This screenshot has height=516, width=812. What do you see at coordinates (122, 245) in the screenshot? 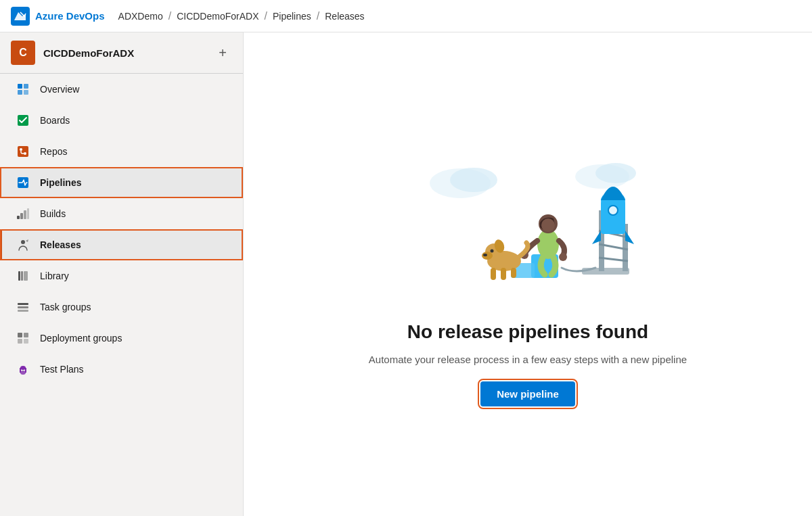
I see `sidebar-item-releases: Releases` at bounding box center [122, 245].